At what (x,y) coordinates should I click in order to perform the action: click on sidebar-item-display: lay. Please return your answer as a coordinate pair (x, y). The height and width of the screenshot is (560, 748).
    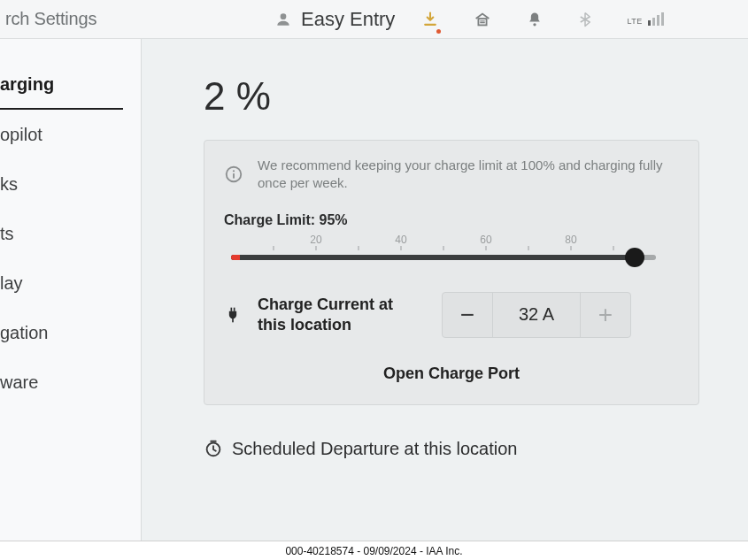
    Looking at the image, I should click on (71, 283).